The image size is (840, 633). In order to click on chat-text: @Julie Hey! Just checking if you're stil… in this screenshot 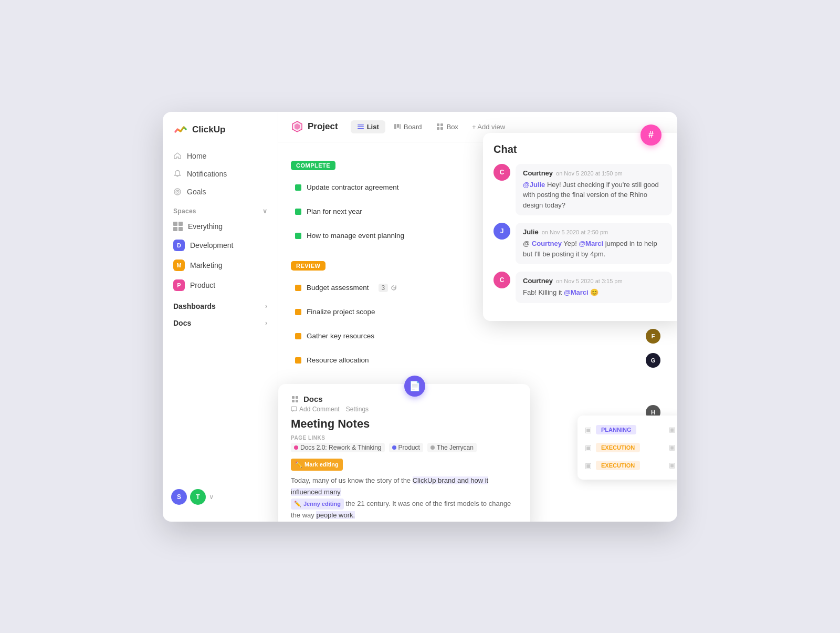, I will do `click(594, 195)`.